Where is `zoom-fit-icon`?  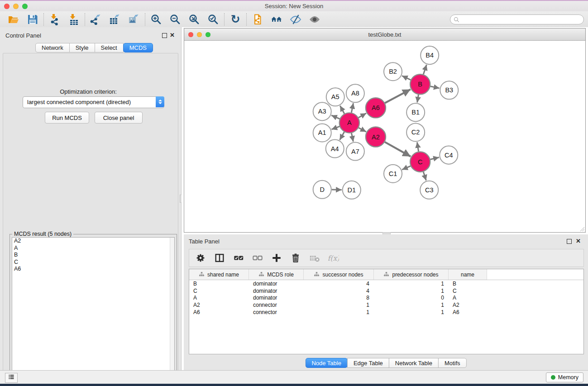 zoom-fit-icon is located at coordinates (194, 19).